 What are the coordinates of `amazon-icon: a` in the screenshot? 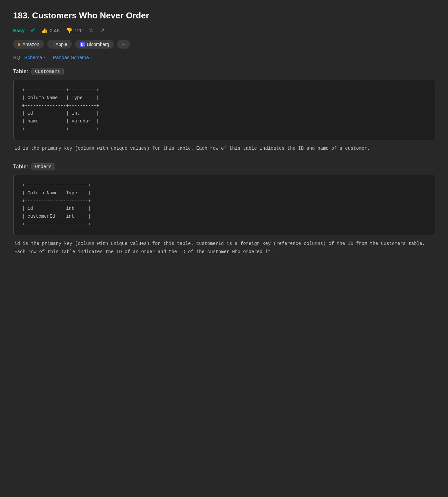 It's located at (19, 44).